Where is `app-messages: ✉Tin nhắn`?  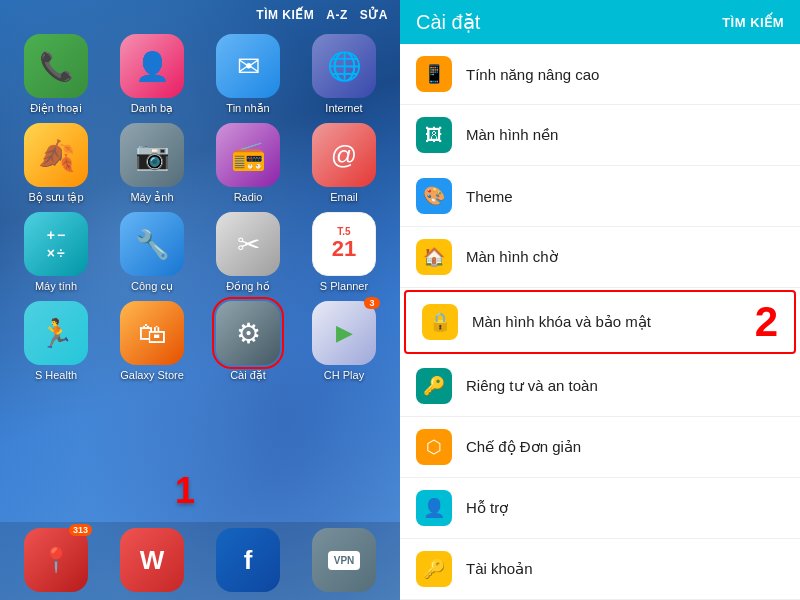 app-messages: ✉Tin nhắn is located at coordinates (248, 74).